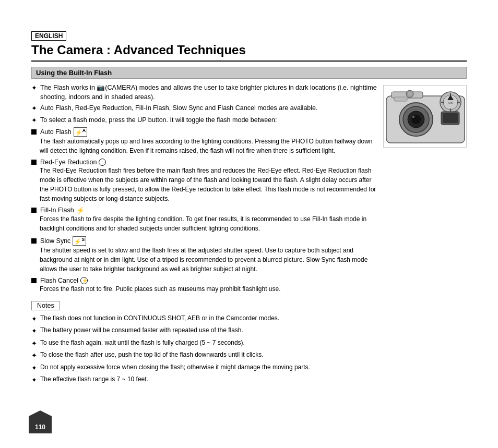 This screenshot has height=448, width=498. Describe the element at coordinates (209, 146) in the screenshot. I see `auto-flash-body: The flash automatically pops up and fire…` at that location.